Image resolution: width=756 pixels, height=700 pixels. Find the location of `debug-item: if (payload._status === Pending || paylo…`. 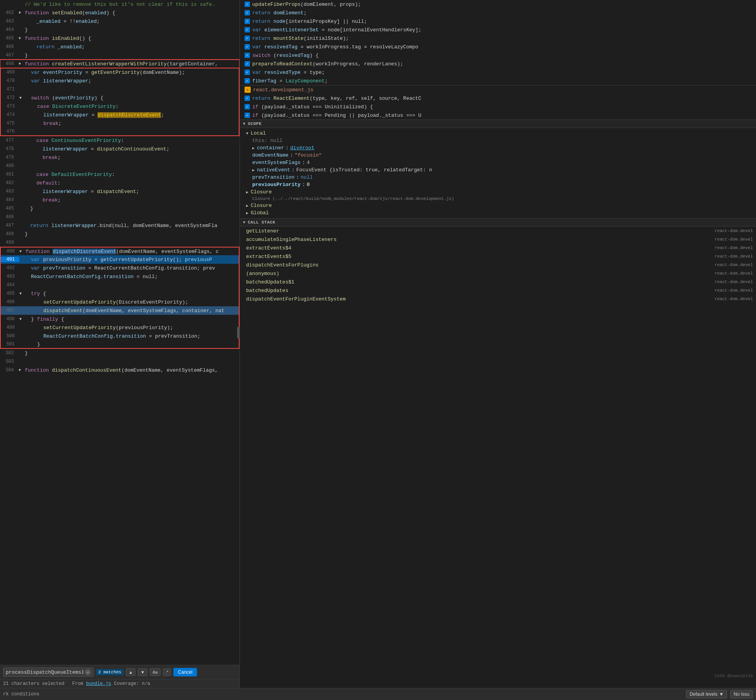

debug-item: if (payload._status === Pending || paylo… is located at coordinates (498, 115).